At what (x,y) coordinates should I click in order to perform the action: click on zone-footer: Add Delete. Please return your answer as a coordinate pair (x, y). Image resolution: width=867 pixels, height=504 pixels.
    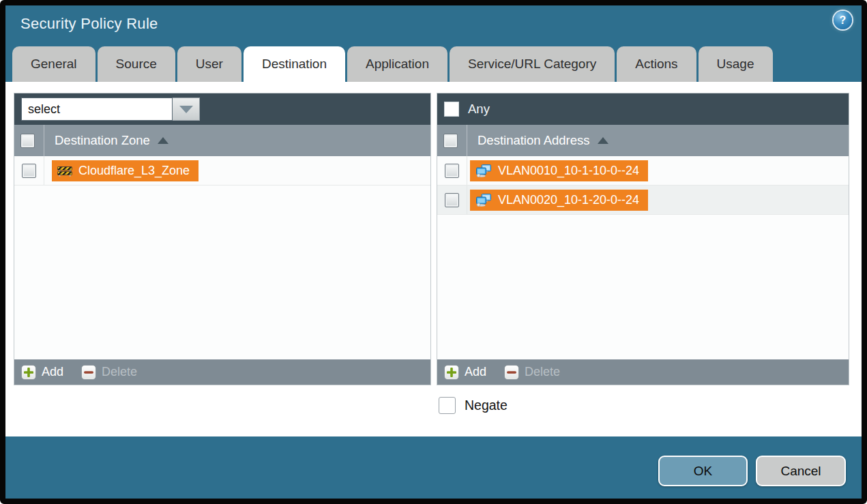
    Looking at the image, I should click on (222, 372).